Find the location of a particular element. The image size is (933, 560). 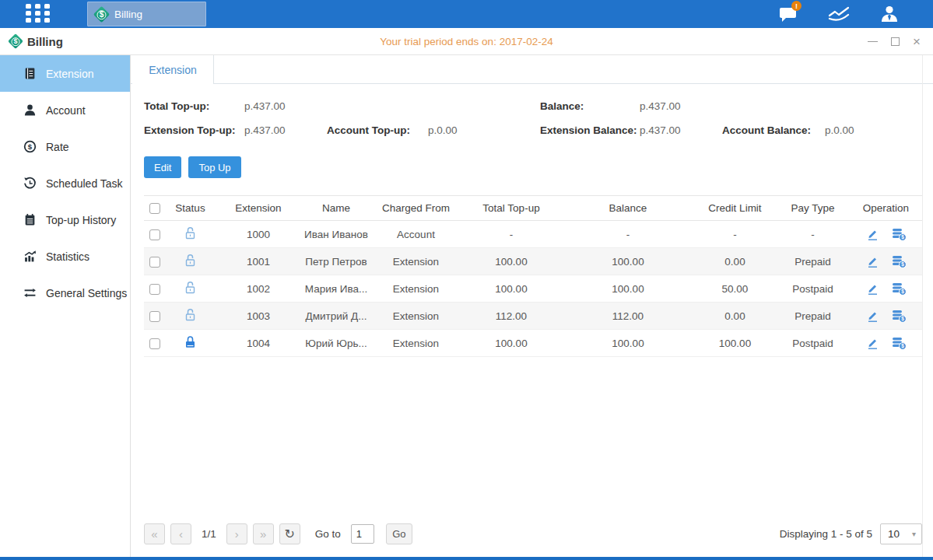

sidebar-item-label: Top-up History is located at coordinates (81, 220).